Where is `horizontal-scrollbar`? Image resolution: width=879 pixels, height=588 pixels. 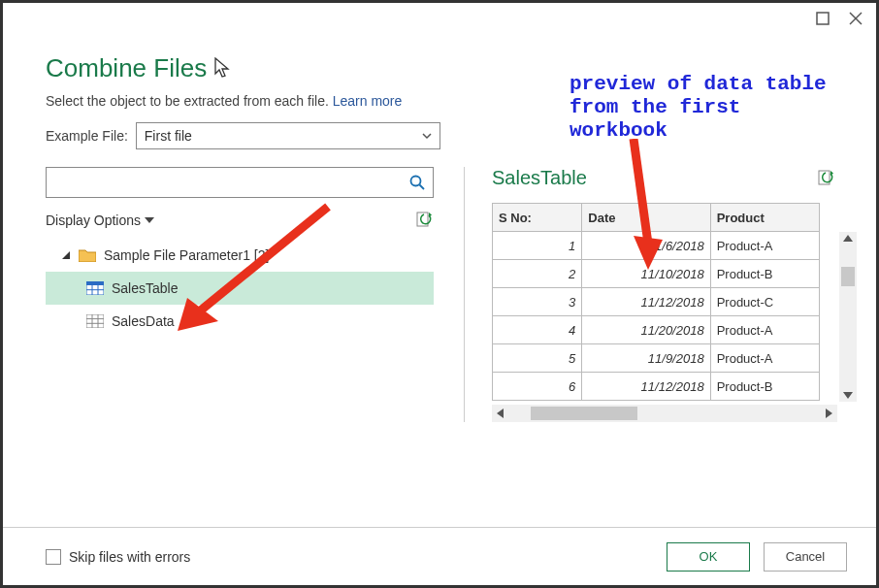 horizontal-scrollbar is located at coordinates (665, 413).